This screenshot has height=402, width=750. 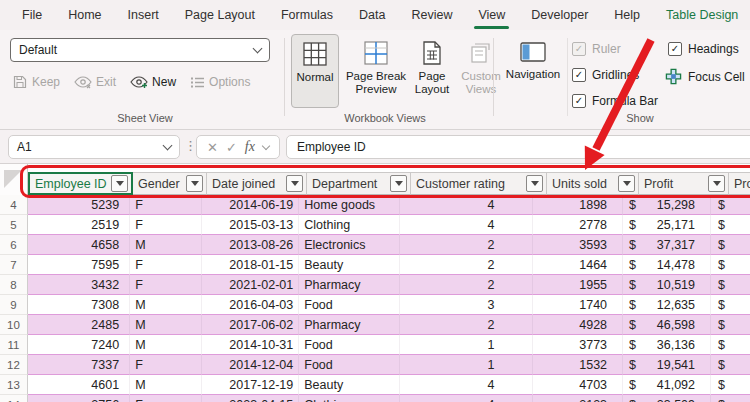 I want to click on cell-employee-id: 7308, so click(x=79, y=305).